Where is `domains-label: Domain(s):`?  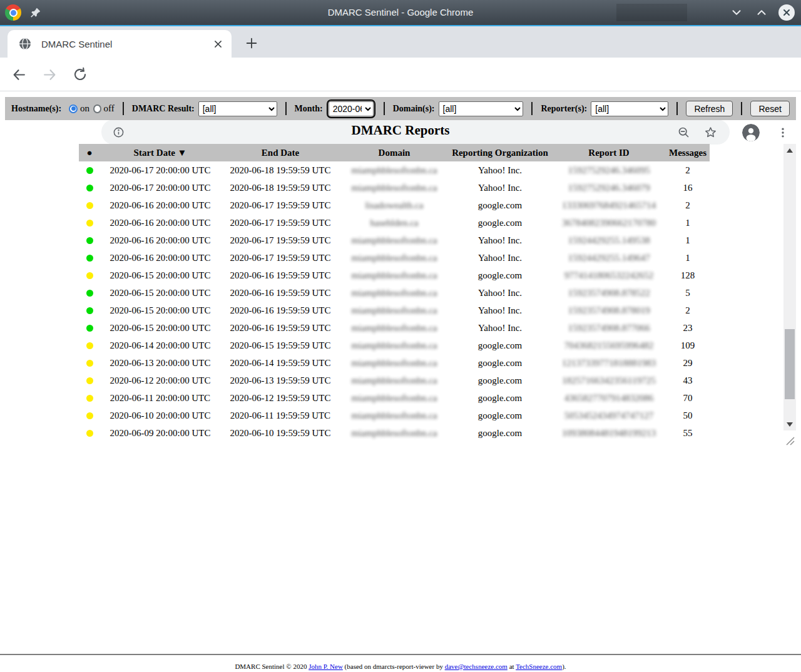
domains-label: Domain(s): is located at coordinates (414, 109).